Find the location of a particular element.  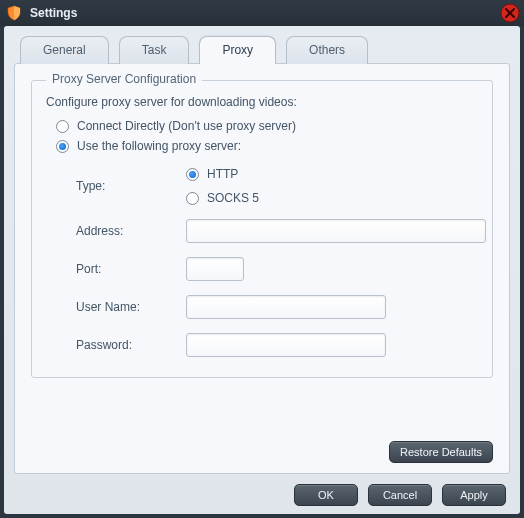

type-socks5-label: SOCKS 5 is located at coordinates (233, 198).